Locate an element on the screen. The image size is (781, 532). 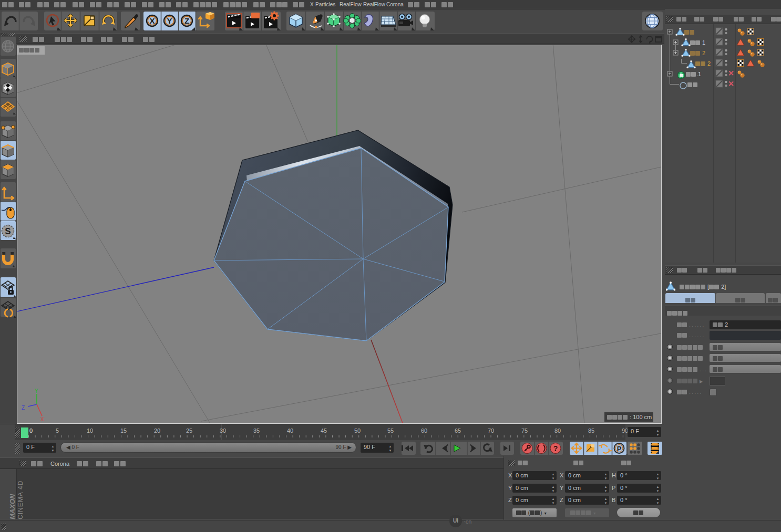
svg-text: 70 is located at coordinates (491, 431).